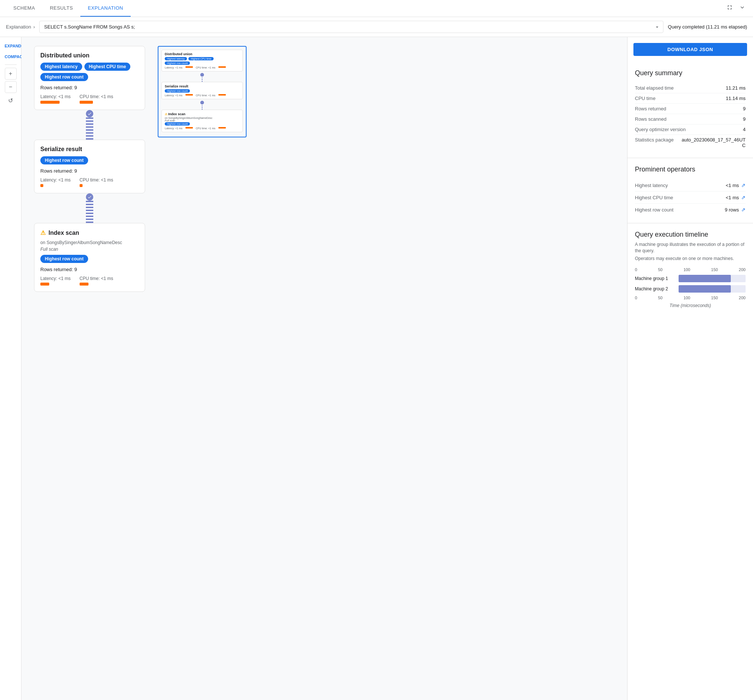  I want to click on badge-highest-row-count: Highest row count, so click(64, 77).